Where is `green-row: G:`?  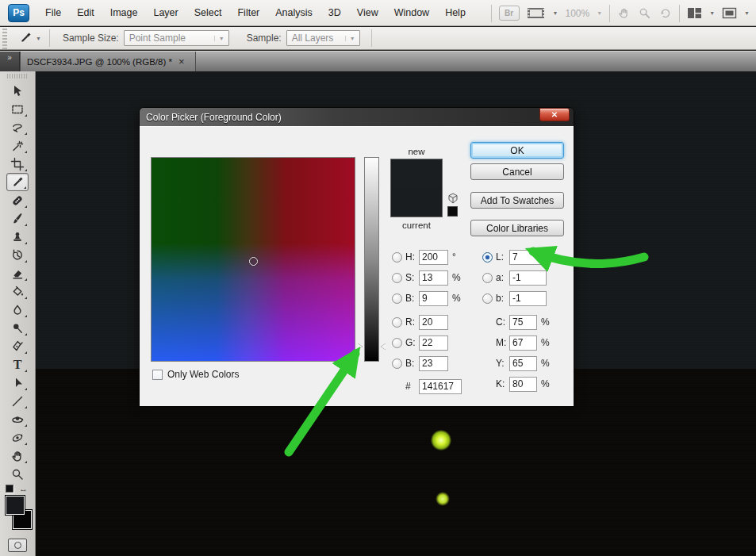 green-row: G: is located at coordinates (420, 343).